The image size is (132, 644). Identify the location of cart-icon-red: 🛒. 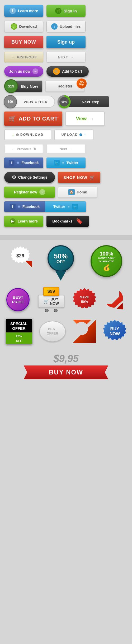
(12, 119).